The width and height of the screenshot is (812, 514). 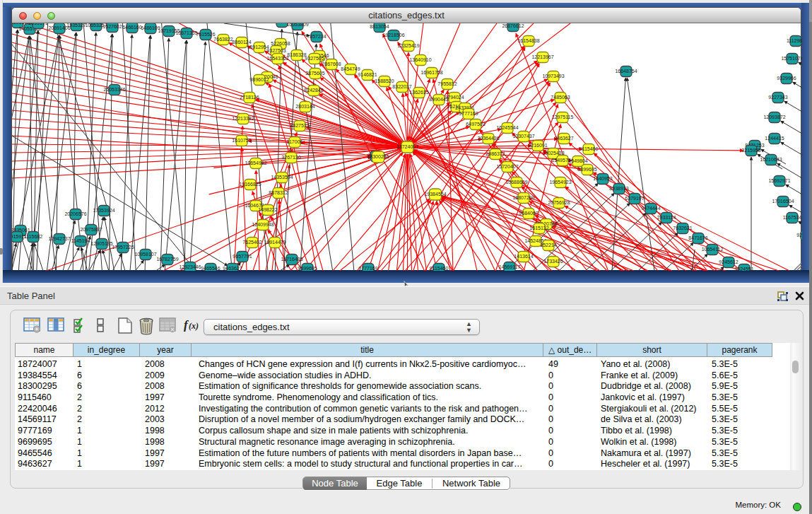 What do you see at coordinates (775, 117) in the screenshot?
I see `svg-text: 12093872` at bounding box center [775, 117].